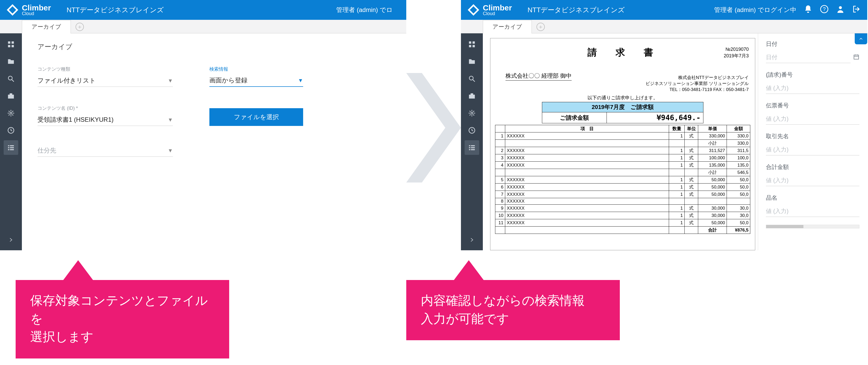 Image resolution: width=868 pixels, height=365 pixels. What do you see at coordinates (813, 119) in the screenshot?
I see `sp-slipno-input` at bounding box center [813, 119].